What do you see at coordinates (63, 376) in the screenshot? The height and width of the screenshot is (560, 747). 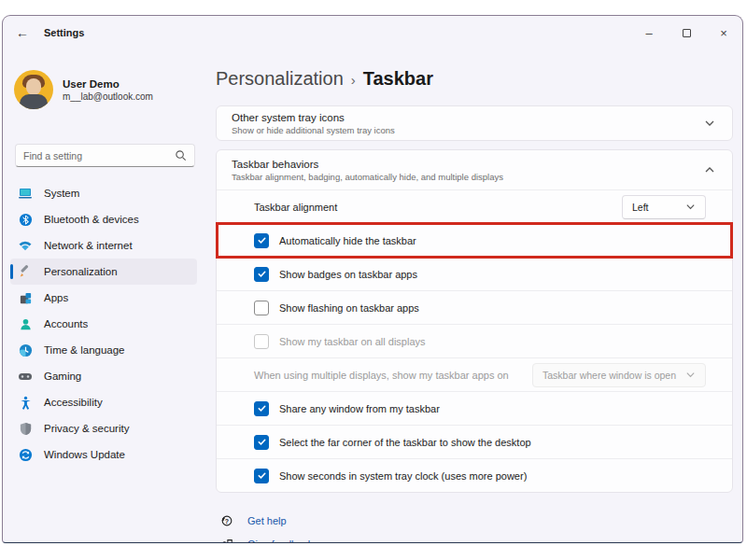 I see `sidebar-item-label: Gaming` at bounding box center [63, 376].